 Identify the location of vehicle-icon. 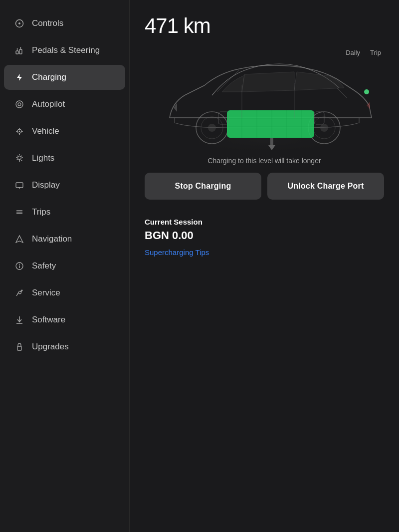
(19, 131).